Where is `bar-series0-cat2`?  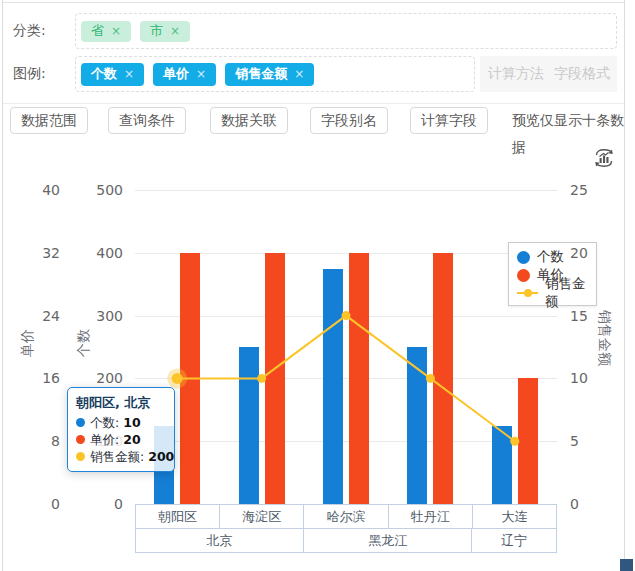 bar-series0-cat2 is located at coordinates (333, 387).